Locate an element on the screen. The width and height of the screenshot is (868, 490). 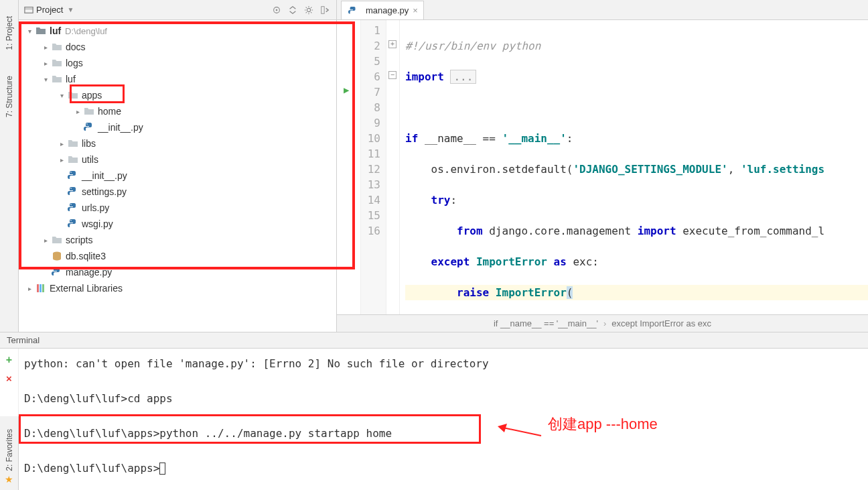
chevron-down-icon: ▼ is located at coordinates (70, 9).